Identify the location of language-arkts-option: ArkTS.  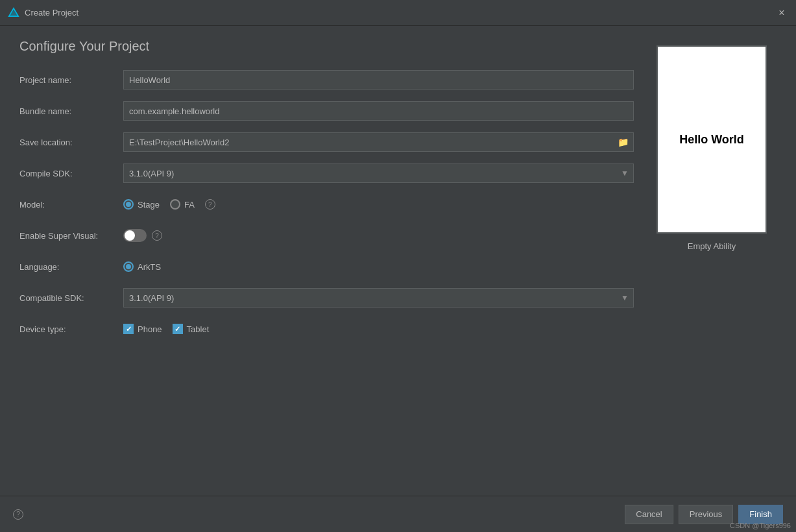
(142, 267).